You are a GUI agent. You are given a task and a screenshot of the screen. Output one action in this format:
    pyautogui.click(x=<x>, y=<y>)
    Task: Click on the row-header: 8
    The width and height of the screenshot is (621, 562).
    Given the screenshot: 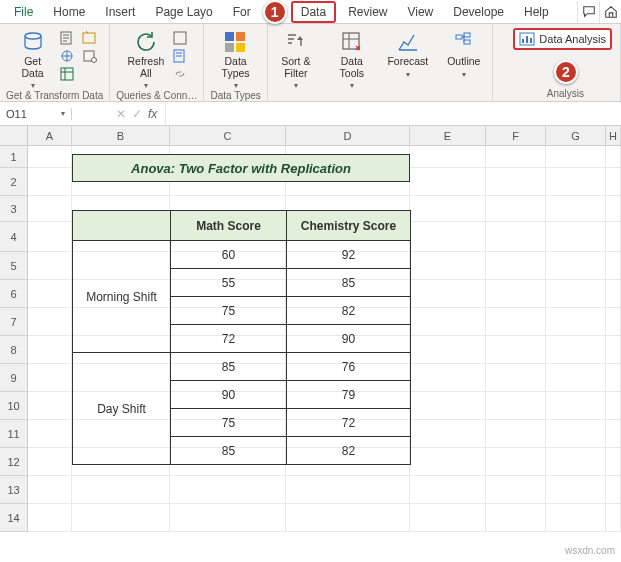 What is the action you would take?
    pyautogui.click(x=14, y=350)
    